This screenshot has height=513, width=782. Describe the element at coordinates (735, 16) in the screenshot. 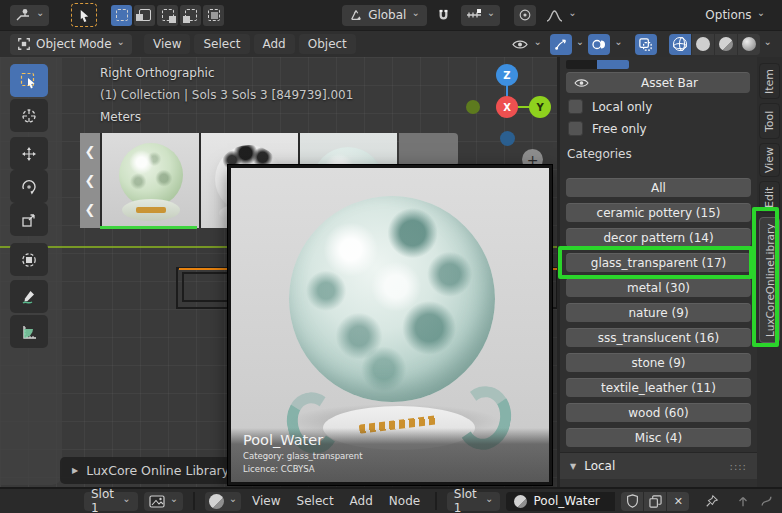

I see `options-dropdown: Options ⌄` at that location.